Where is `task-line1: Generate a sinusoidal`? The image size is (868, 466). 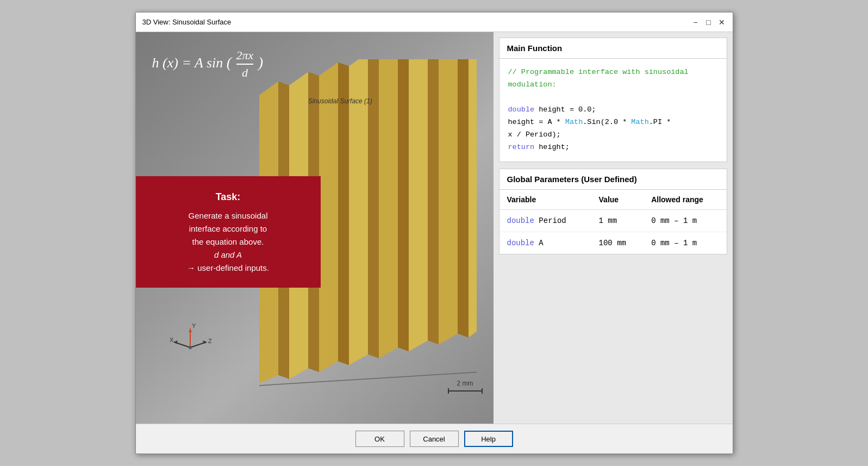 task-line1: Generate a sinusoidal is located at coordinates (228, 215).